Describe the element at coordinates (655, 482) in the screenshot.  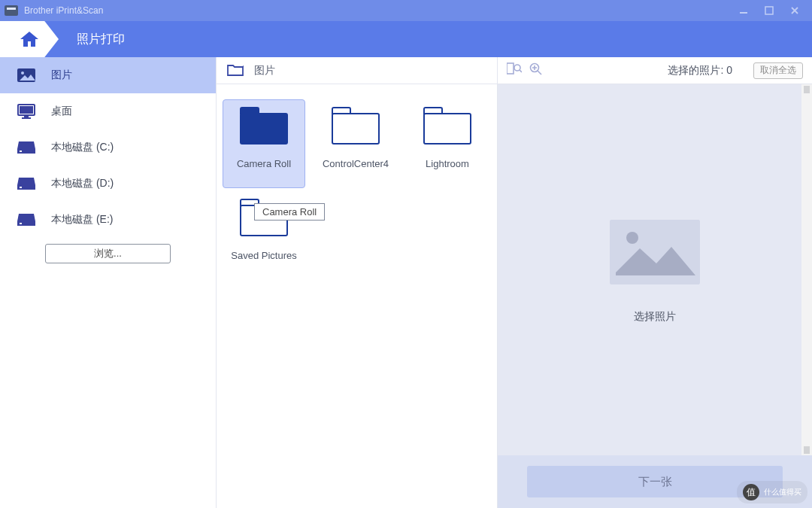
I see `next-bar: 下一张` at that location.